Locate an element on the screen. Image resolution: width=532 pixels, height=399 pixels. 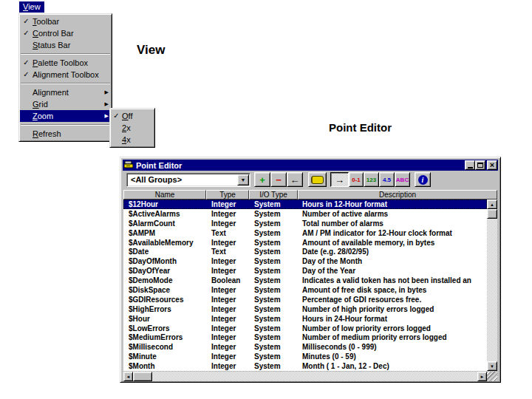
database-button is located at coordinates (318, 180).